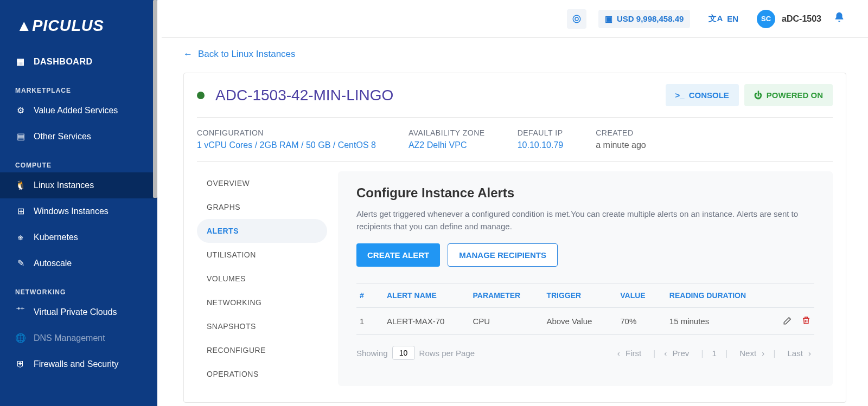  What do you see at coordinates (21, 185) in the screenshot?
I see `linux-icon: 🐧` at bounding box center [21, 185].